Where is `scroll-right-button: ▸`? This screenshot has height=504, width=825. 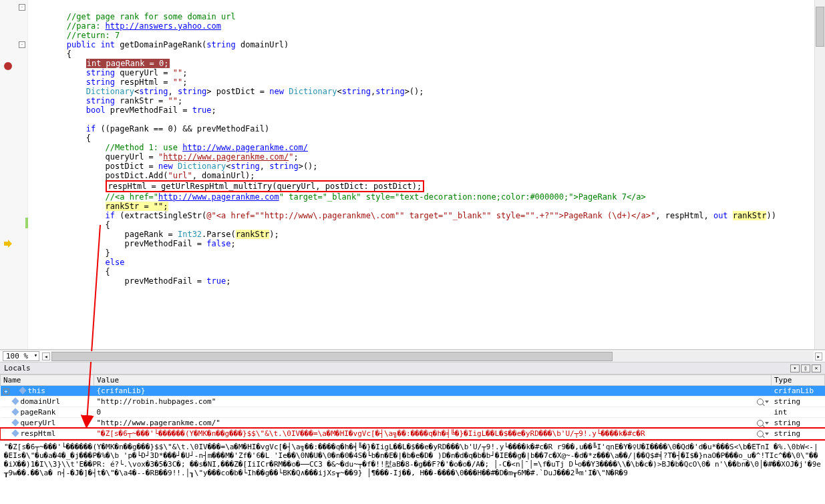 scroll-right-button: ▸ is located at coordinates (819, 356).